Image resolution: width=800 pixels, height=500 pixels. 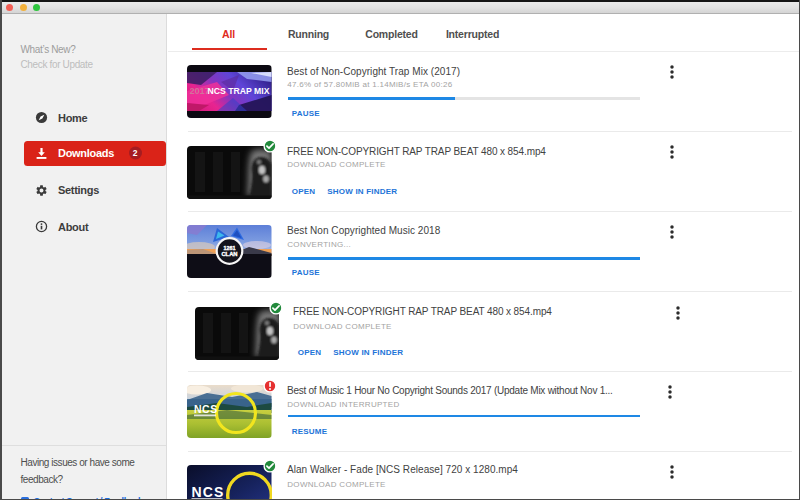 I want to click on svg-text: CLAN, so click(x=229, y=254).